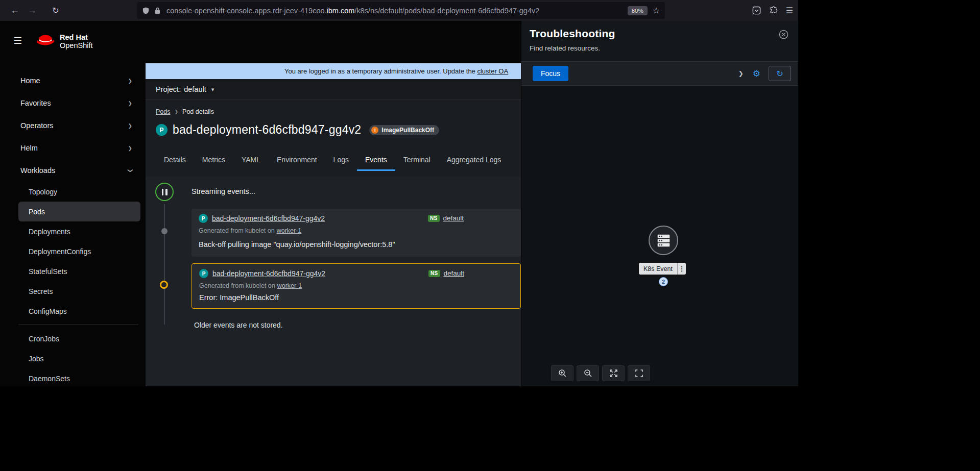  Describe the element at coordinates (663, 282) in the screenshot. I see `node-count-badge: 2` at that location.